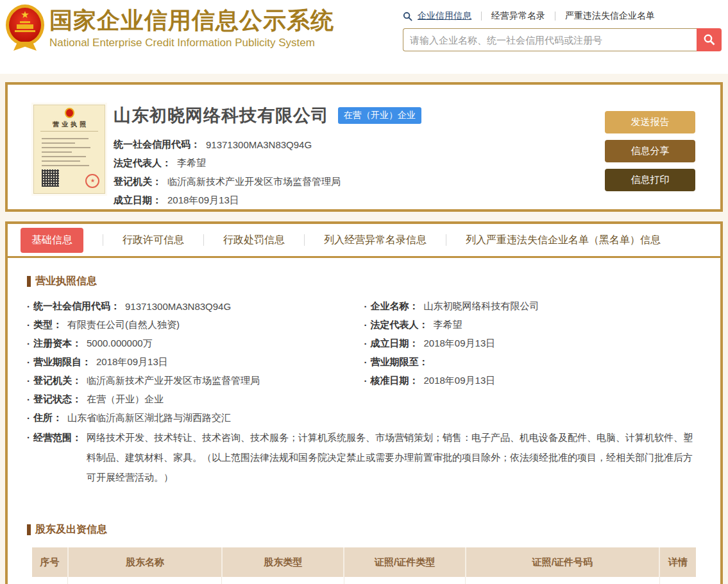 The width and height of the screenshot is (728, 584). I want to click on star-icon: ★, so click(24, 14).